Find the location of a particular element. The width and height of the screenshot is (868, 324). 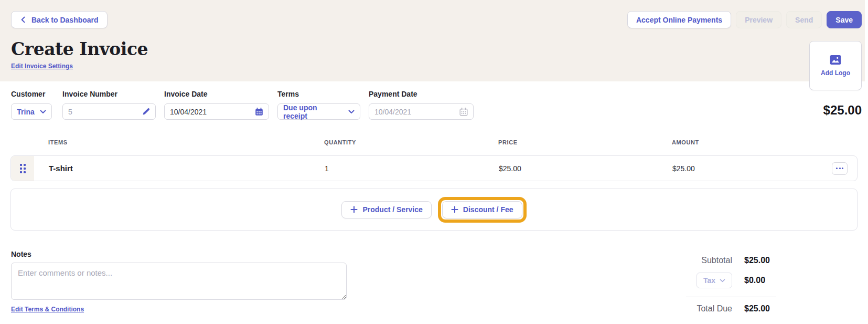

add-product-service-label: Product / Service is located at coordinates (392, 210).